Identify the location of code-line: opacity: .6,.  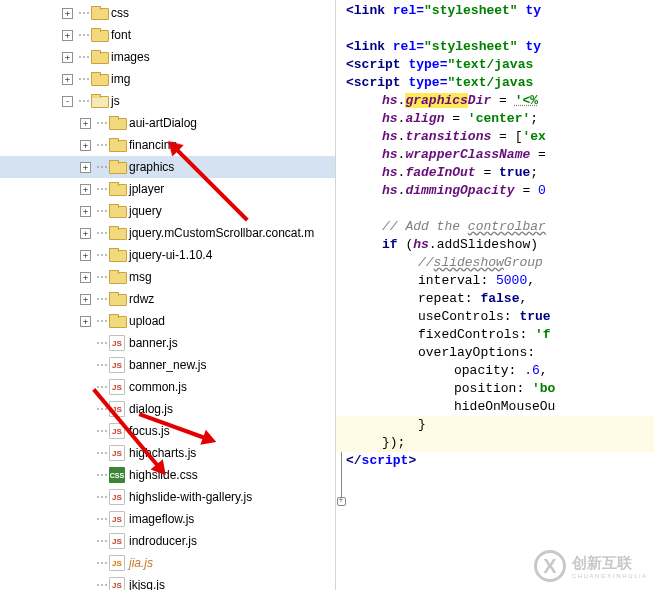
(500, 371).